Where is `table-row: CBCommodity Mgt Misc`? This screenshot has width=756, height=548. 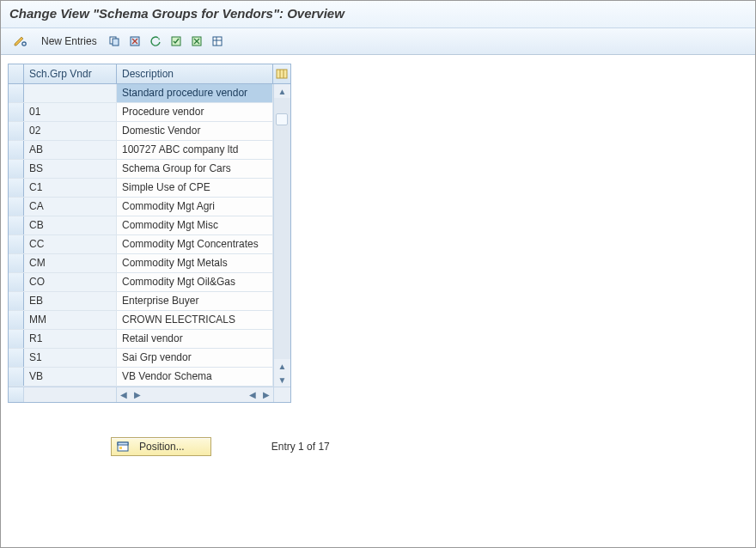 table-row: CBCommodity Mgt Misc is located at coordinates (141, 226).